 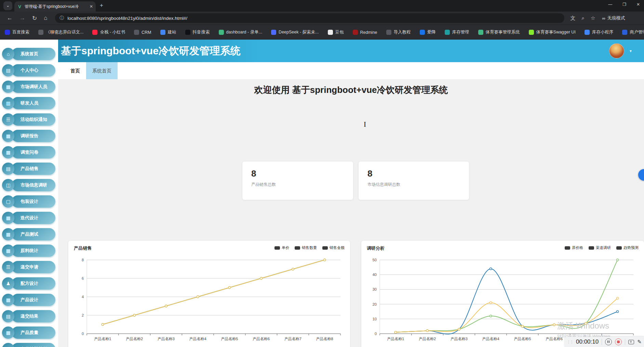 I want to click on avatar-dropdown-icon: ▼, so click(x=631, y=51).